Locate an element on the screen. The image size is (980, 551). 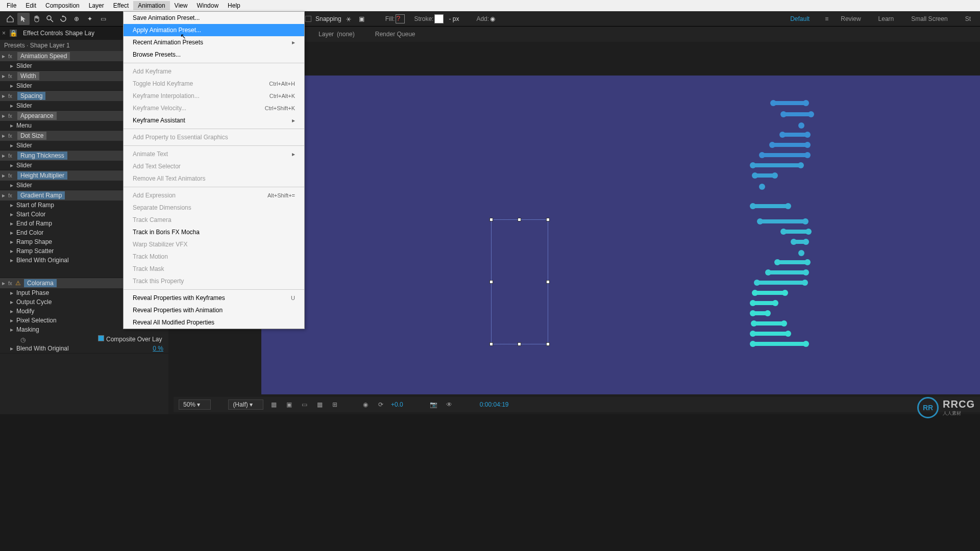
menu-window: Window is located at coordinates (207, 6).